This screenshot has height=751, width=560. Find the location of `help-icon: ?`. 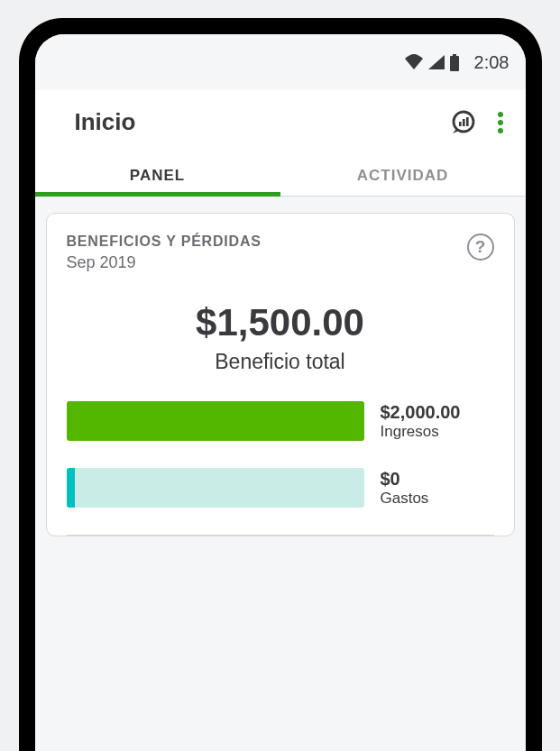

help-icon: ? is located at coordinates (481, 247).